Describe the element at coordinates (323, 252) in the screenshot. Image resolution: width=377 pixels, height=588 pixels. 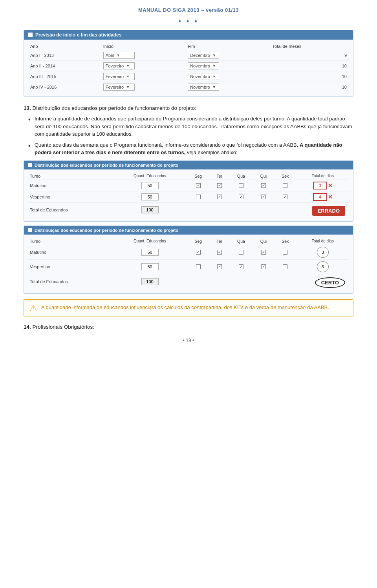
I see `days-input-mat-c` at that location.